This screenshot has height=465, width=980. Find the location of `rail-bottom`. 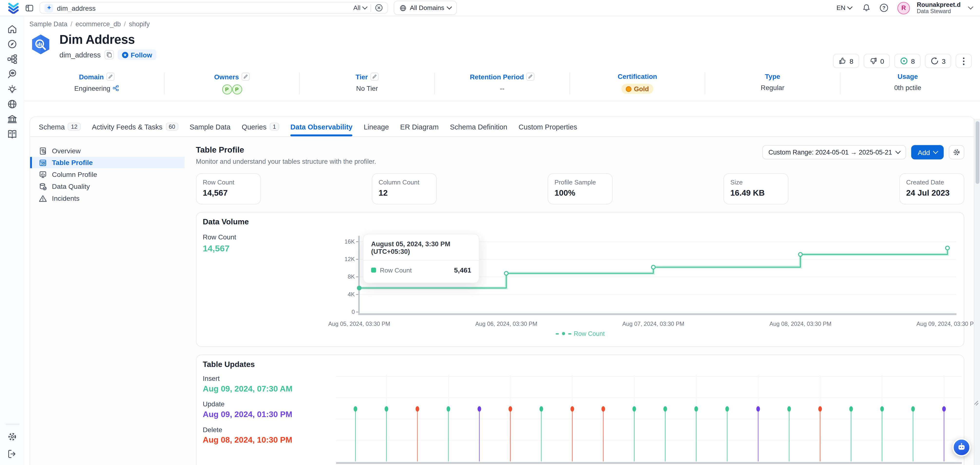

rail-bottom is located at coordinates (12, 444).